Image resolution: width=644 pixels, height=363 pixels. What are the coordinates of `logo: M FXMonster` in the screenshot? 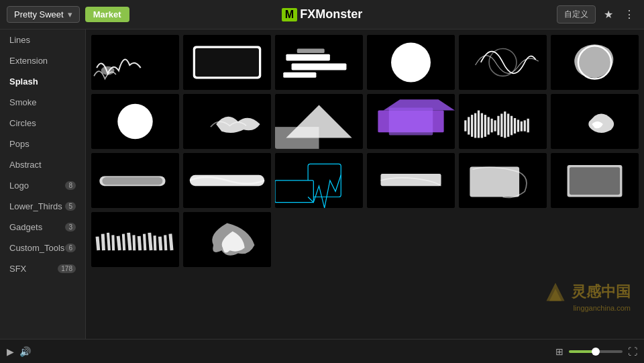 It's located at (322, 15).